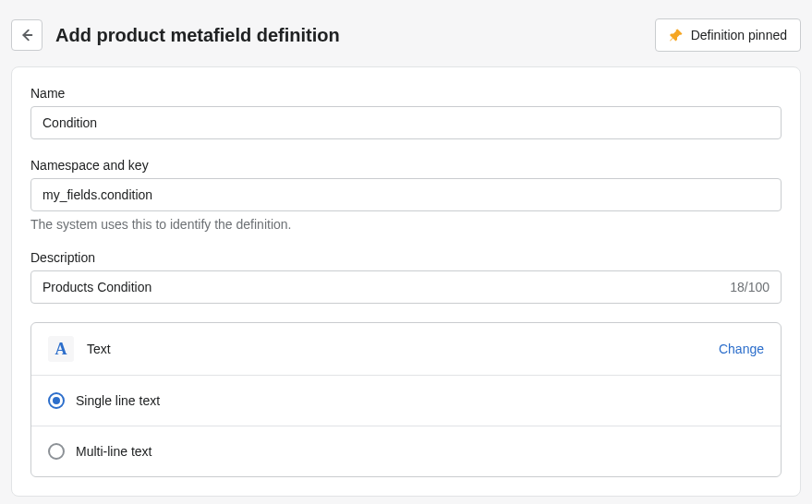 The image size is (812, 504). Describe the element at coordinates (406, 258) in the screenshot. I see `description-label: Description` at that location.